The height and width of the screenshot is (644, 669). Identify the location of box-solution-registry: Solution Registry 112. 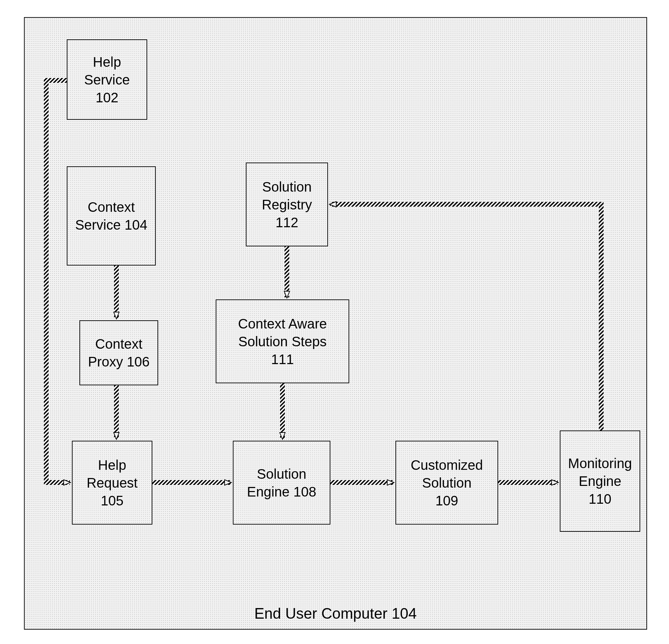
(287, 205).